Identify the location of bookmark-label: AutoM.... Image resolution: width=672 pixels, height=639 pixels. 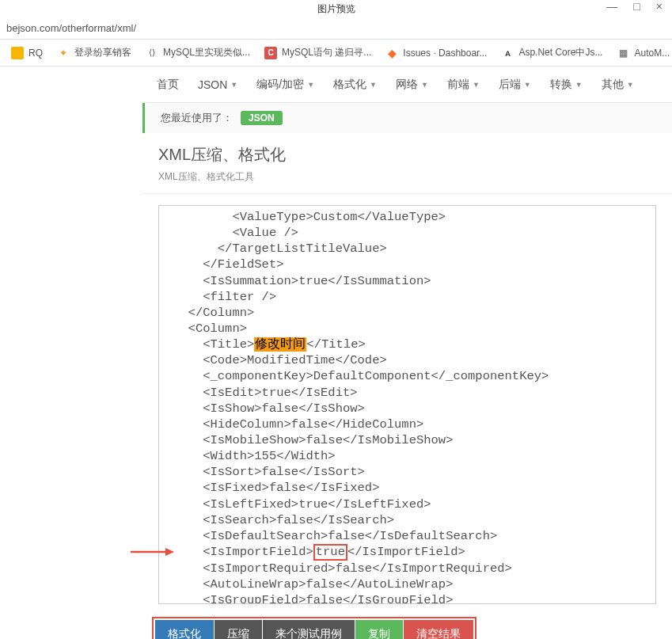
(652, 53).